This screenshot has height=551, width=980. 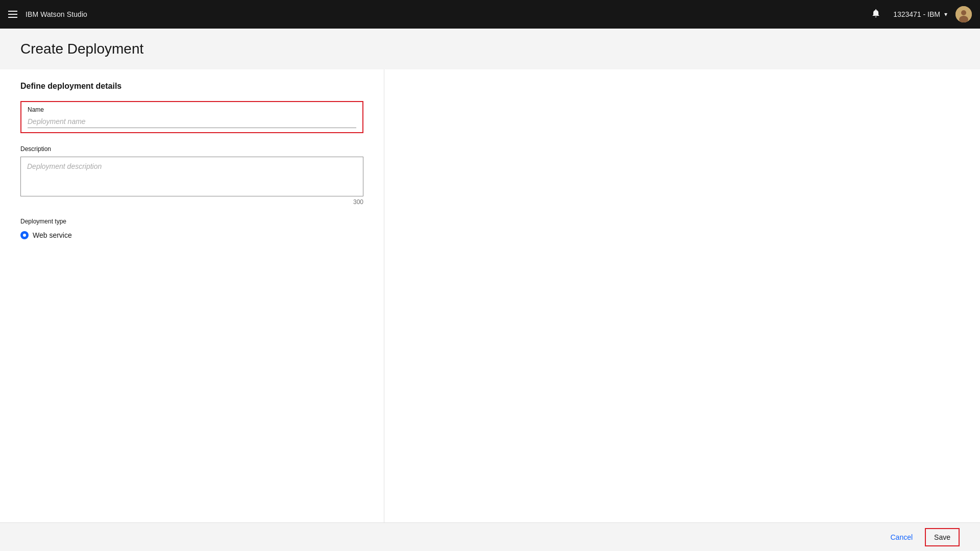 I want to click on avatar, so click(x=964, y=14).